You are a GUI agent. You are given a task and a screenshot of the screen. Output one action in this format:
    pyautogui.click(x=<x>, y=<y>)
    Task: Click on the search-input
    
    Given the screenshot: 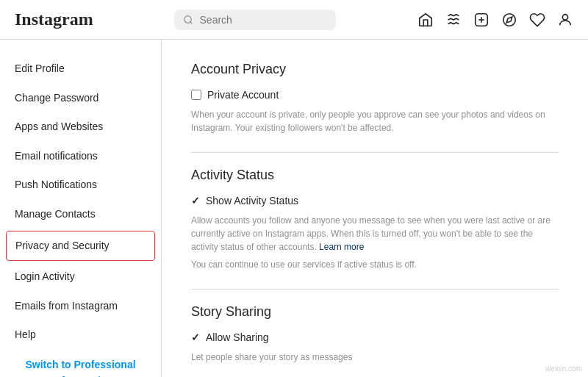 What is the action you would take?
    pyautogui.click(x=264, y=20)
    